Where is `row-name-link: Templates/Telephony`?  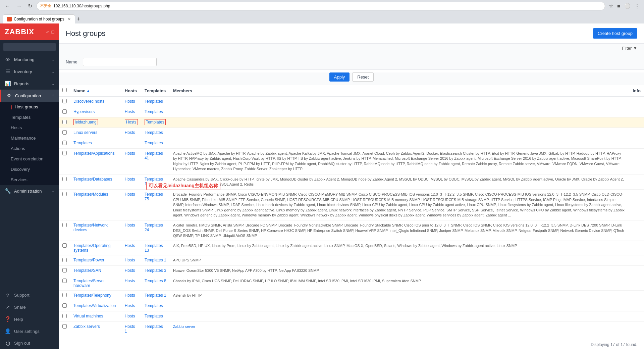 row-name-link: Templates/Telephony is located at coordinates (93, 295).